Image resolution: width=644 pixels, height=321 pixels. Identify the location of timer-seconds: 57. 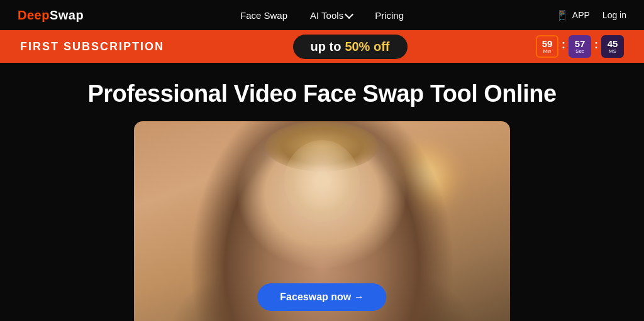
(580, 44).